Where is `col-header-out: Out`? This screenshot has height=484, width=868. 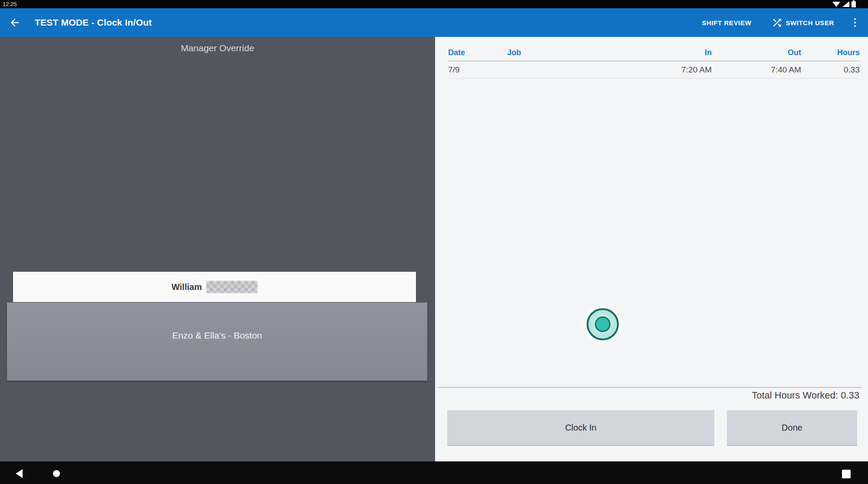 col-header-out: Out is located at coordinates (756, 53).